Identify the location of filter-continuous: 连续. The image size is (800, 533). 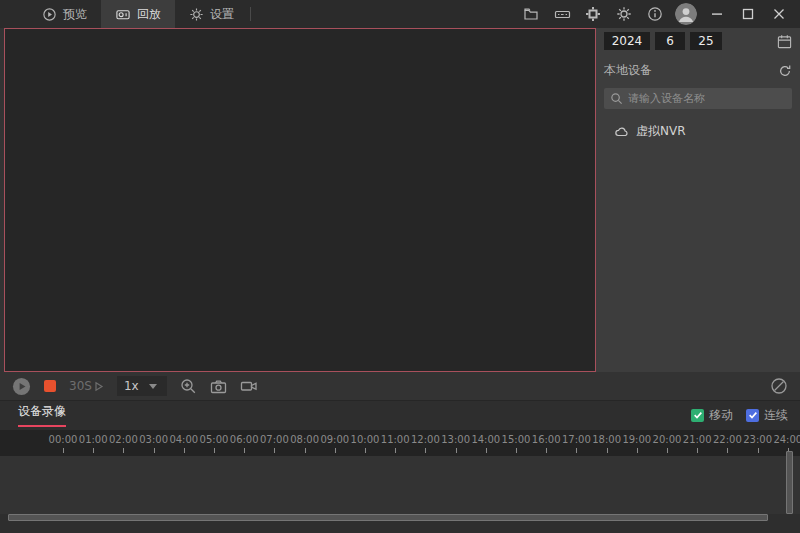
(767, 416).